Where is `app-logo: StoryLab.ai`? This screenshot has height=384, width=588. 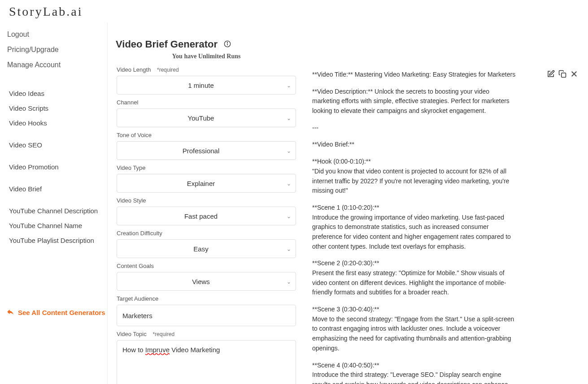
app-logo: StoryLab.ai is located at coordinates (294, 11).